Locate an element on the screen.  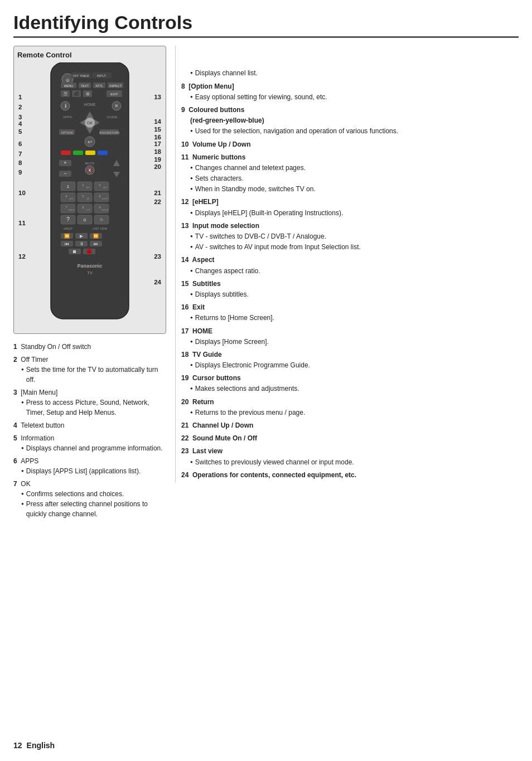
r-item-12: 12 [eHELP] Displays [eHELP] (Built-in Op… is located at coordinates (350, 207).